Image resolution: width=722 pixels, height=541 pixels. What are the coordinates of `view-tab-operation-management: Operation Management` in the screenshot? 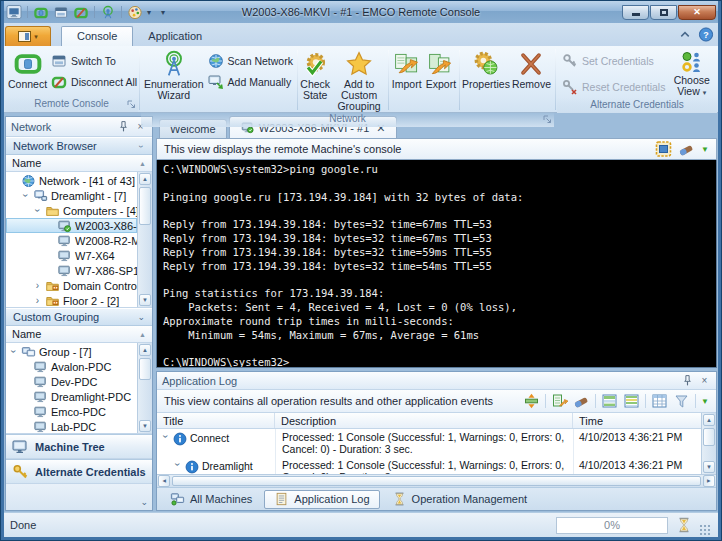 It's located at (460, 500).